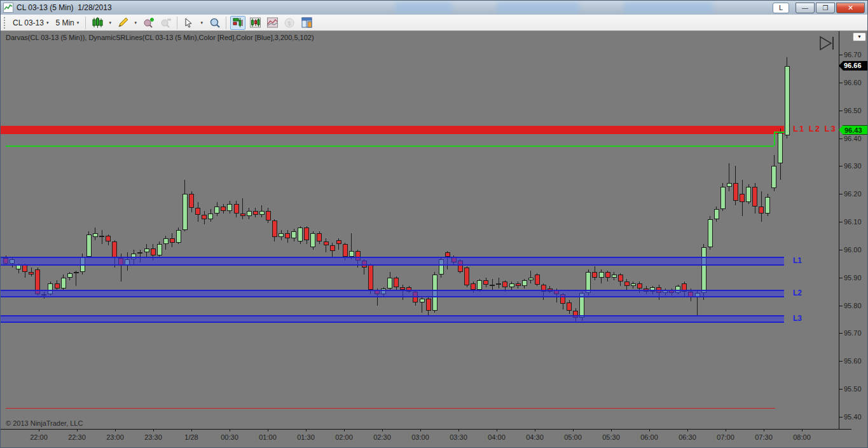  I want to click on link-button: L, so click(781, 8).